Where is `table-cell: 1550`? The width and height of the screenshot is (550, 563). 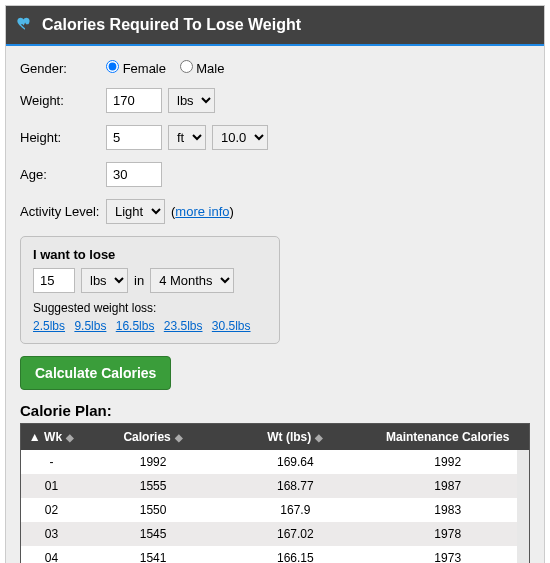 table-cell: 1550 is located at coordinates (153, 510).